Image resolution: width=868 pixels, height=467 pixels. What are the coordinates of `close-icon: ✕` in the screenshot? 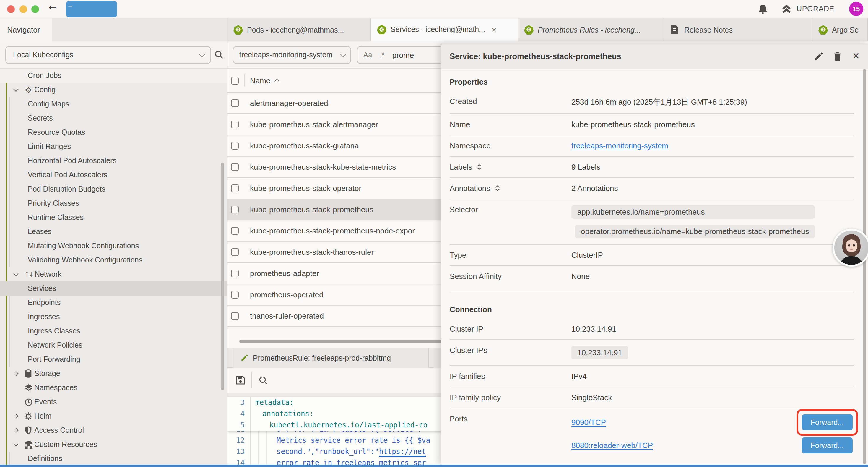 It's located at (856, 57).